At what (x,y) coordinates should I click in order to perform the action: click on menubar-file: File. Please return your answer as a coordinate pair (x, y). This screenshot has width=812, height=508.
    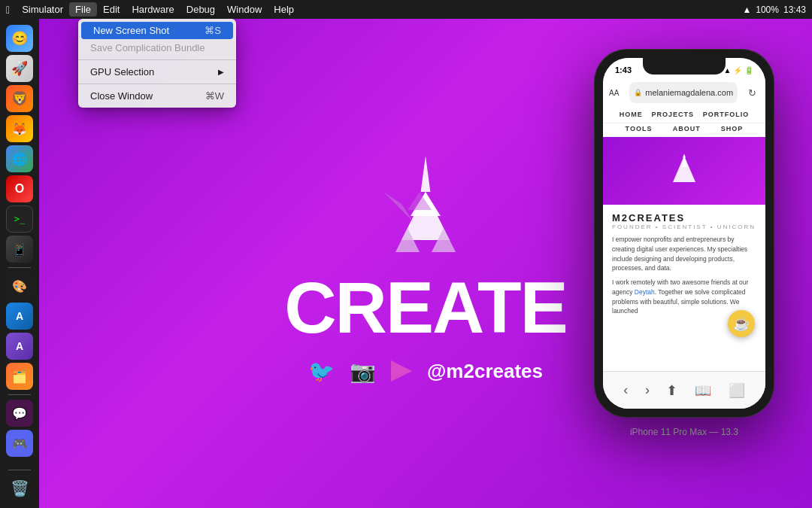
    Looking at the image, I should click on (83, 9).